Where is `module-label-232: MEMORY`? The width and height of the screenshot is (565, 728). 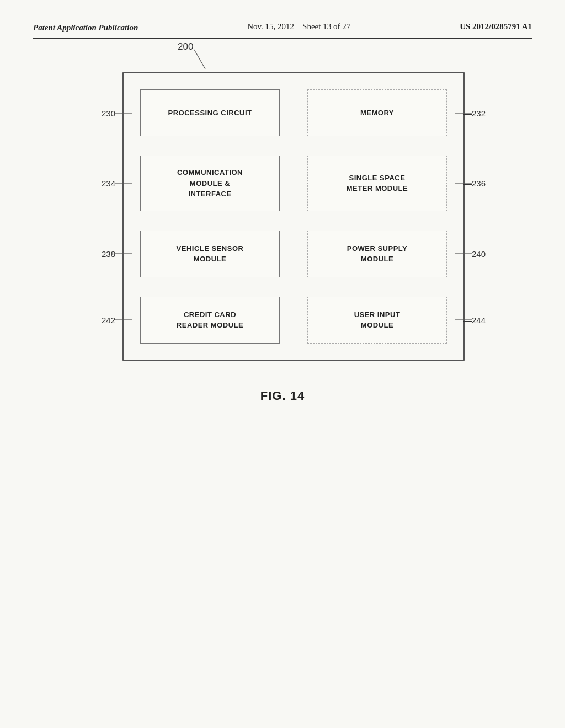
module-label-232: MEMORY is located at coordinates (377, 113).